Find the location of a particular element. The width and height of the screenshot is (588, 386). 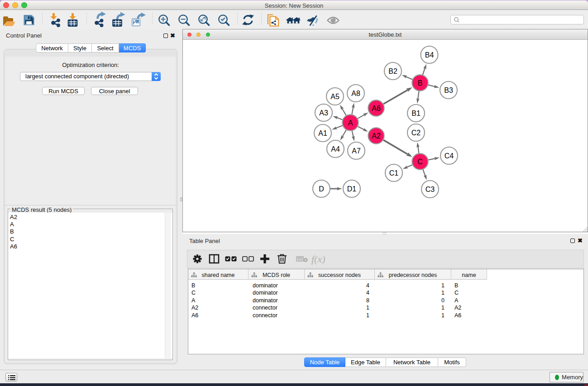

svg-text: A is located at coordinates (350, 123).